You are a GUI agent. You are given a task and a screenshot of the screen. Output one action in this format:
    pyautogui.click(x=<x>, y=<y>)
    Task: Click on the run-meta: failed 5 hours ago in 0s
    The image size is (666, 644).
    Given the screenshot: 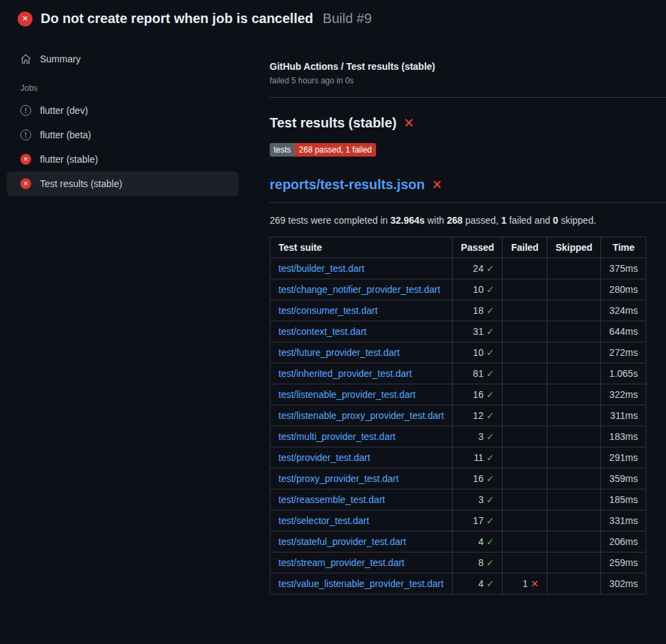 What is the action you would take?
    pyautogui.click(x=467, y=81)
    